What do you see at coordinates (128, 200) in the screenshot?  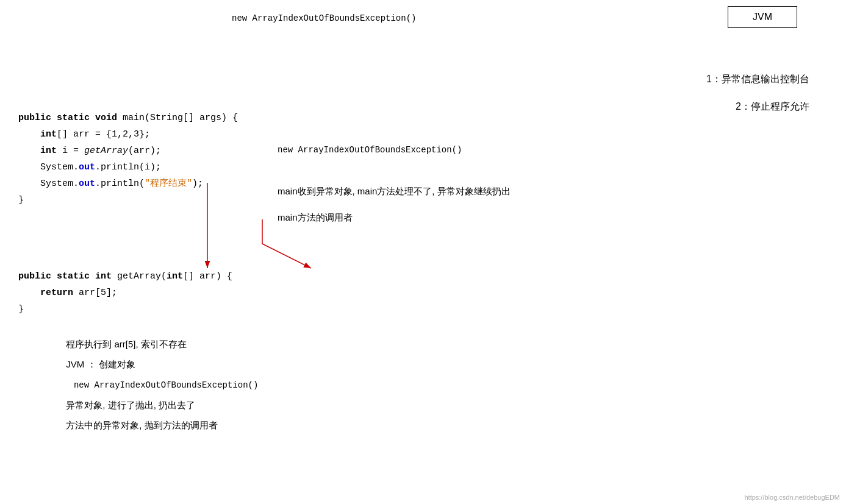 I see `code-line-6: }` at bounding box center [128, 200].